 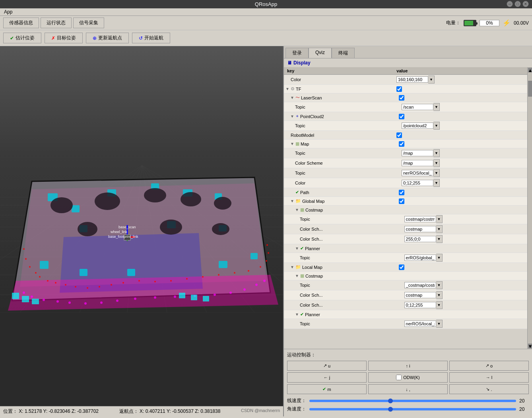 I want to click on tab-signal-collect: 信号采集, so click(x=89, y=23).